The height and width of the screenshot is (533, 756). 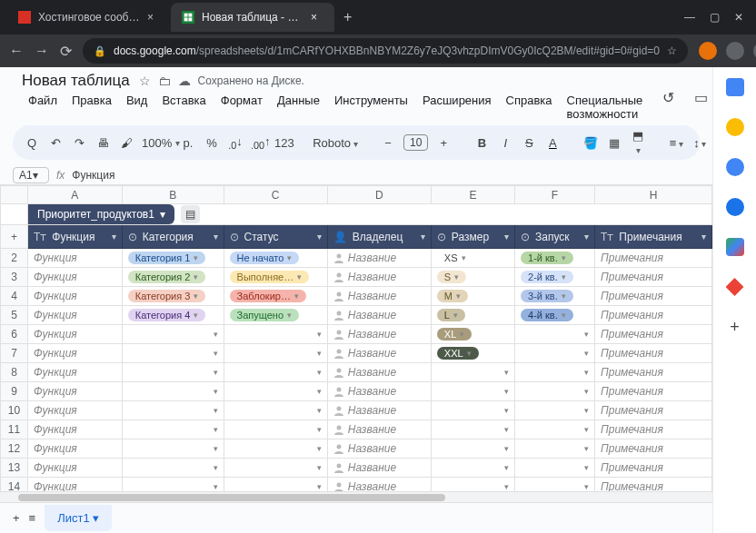 What do you see at coordinates (79, 143) in the screenshot?
I see `redo-button: ↷` at bounding box center [79, 143].